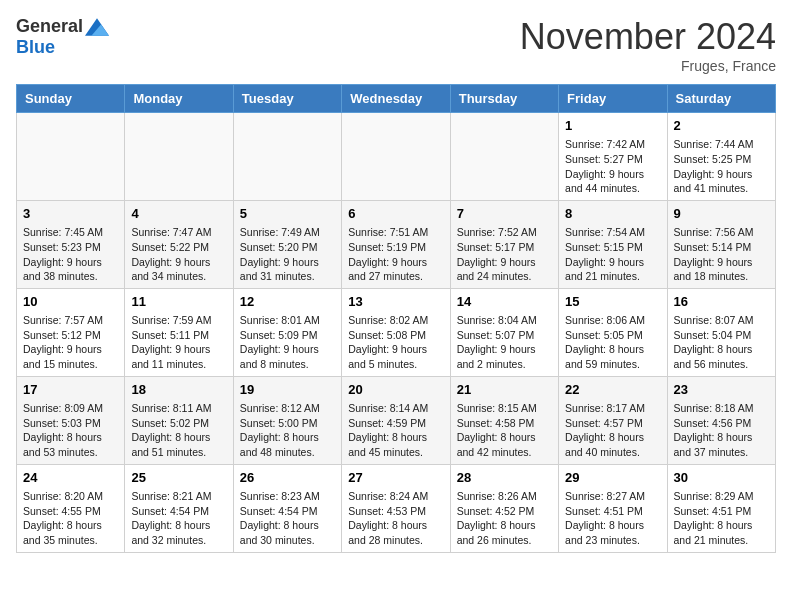  I want to click on logo: General Blue, so click(62, 37).